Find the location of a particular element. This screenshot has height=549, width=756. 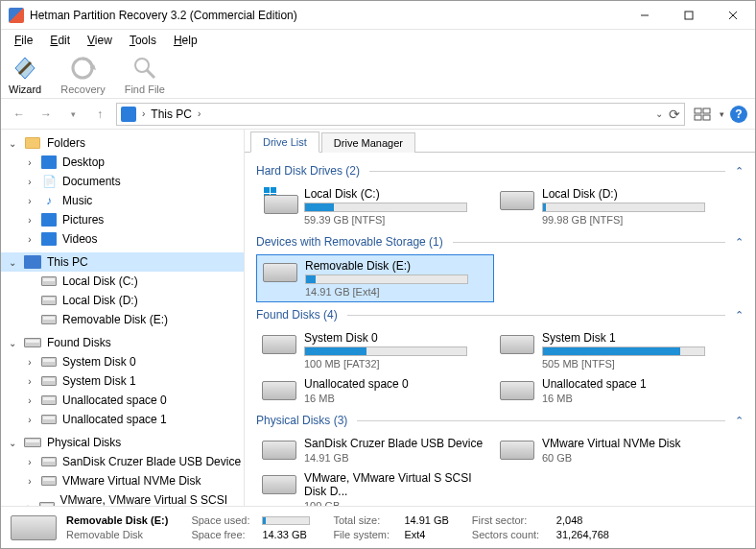

breadcrumb: › This PC › ⌄ ⟳ is located at coordinates (401, 114).